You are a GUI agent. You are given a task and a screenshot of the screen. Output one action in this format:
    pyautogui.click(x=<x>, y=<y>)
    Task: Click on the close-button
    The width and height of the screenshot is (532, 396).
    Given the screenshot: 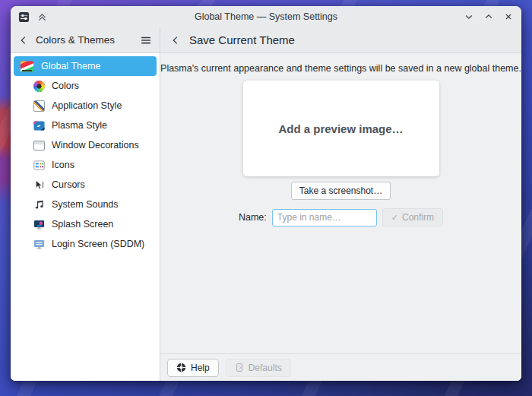 What is the action you would take?
    pyautogui.click(x=508, y=17)
    